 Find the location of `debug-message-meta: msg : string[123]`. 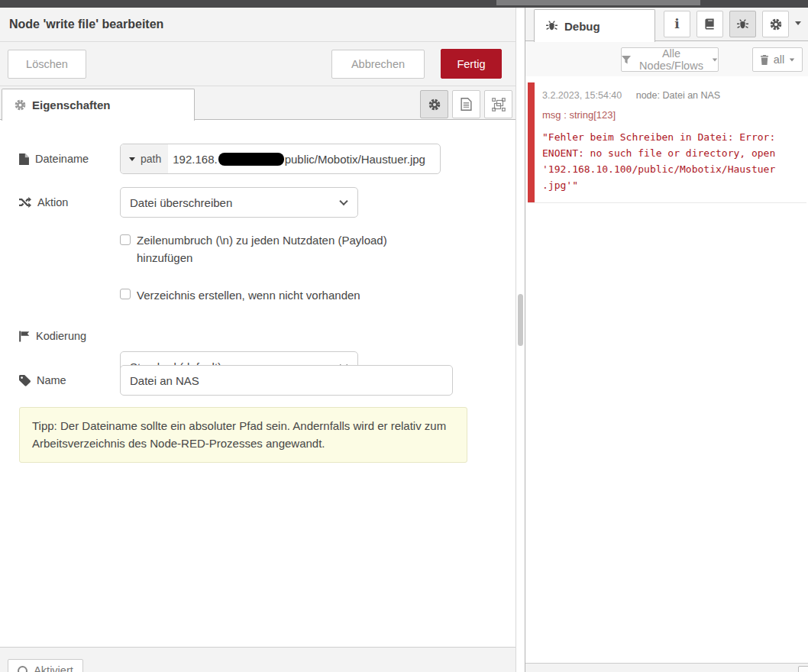

debug-message-meta: msg : string[123] is located at coordinates (673, 115).